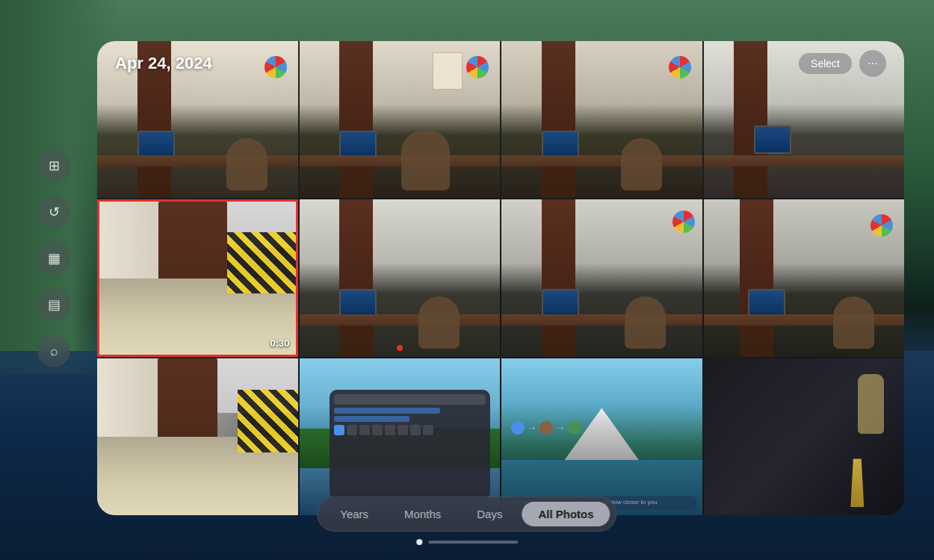 This screenshot has height=560, width=934. What do you see at coordinates (54, 212) in the screenshot?
I see `sidebar-memories-icon: ↺` at bounding box center [54, 212].